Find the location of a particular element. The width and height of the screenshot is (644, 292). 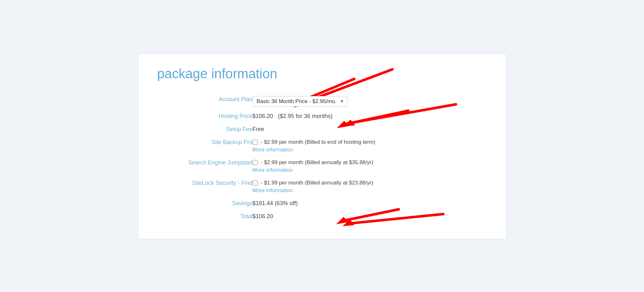

setup-fee-row: Setup Fee Free is located at coordinates (322, 129).